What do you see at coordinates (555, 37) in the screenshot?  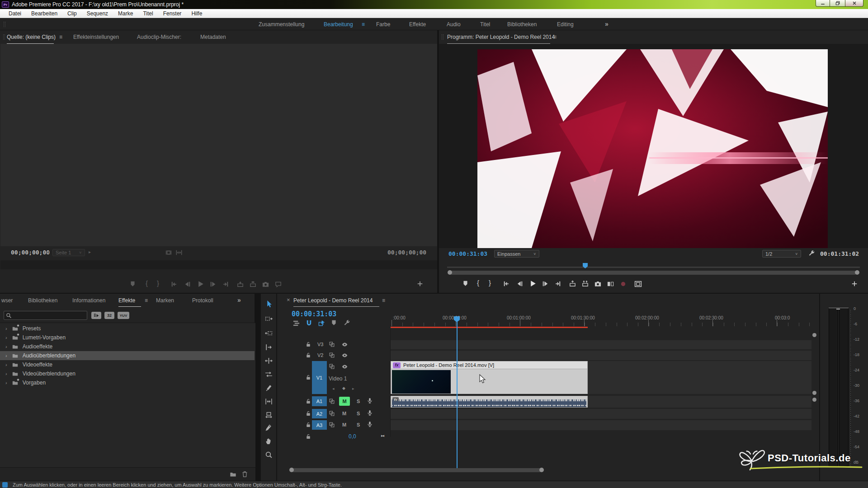 I see `program-panel-menu-icon: ≡` at bounding box center [555, 37].